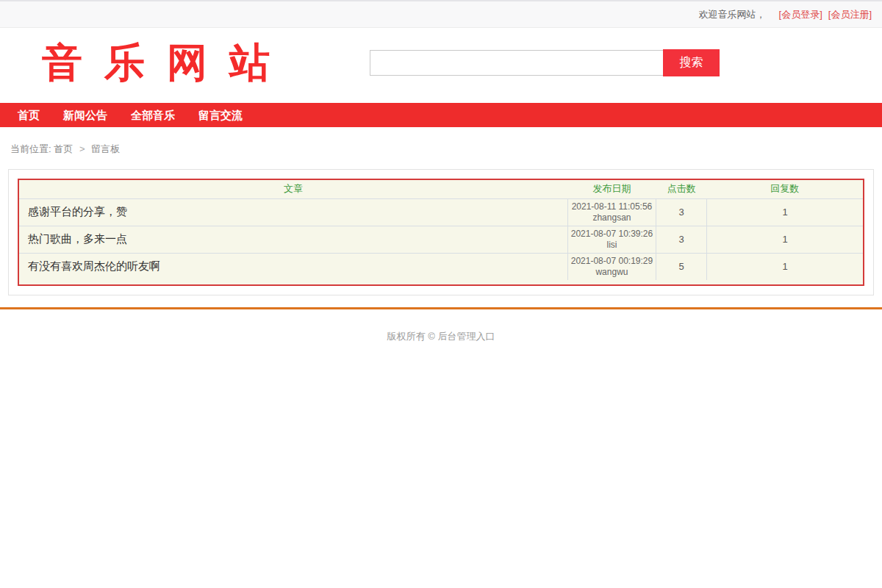 The image size is (882, 588). Describe the element at coordinates (612, 240) in the screenshot. I see `message-date-author: 2021-08-07 10:39:26 lisi` at that location.